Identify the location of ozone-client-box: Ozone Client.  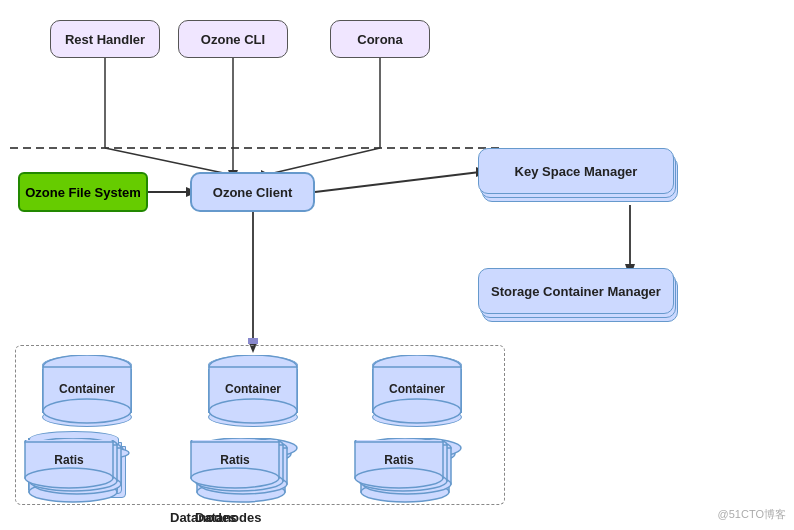
(252, 192).